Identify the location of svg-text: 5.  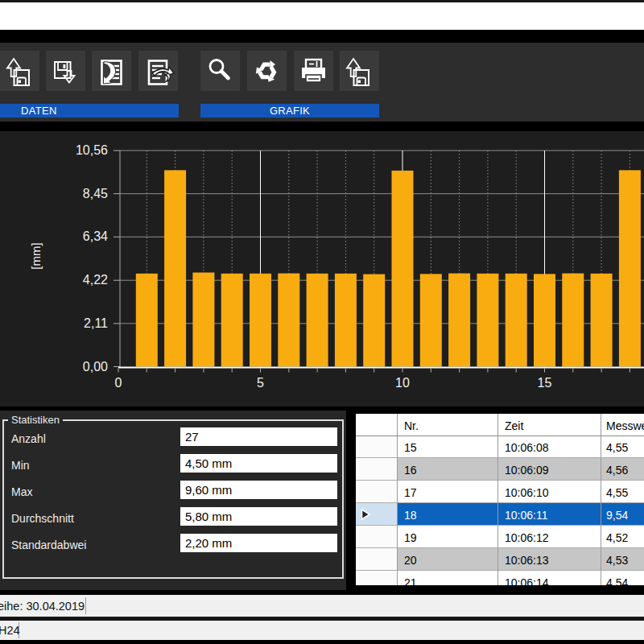
(261, 383).